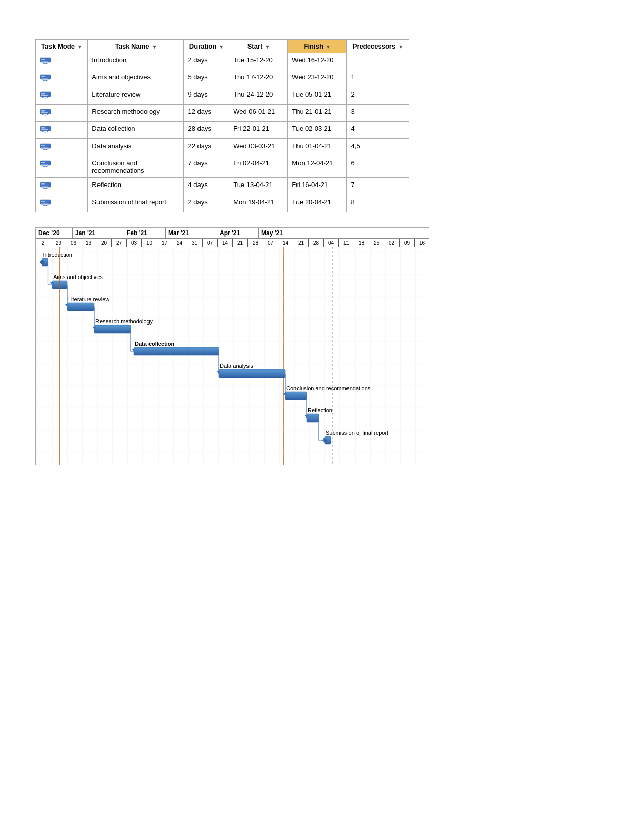  I want to click on task-start-cell: Fri 02-04-21, so click(259, 167).